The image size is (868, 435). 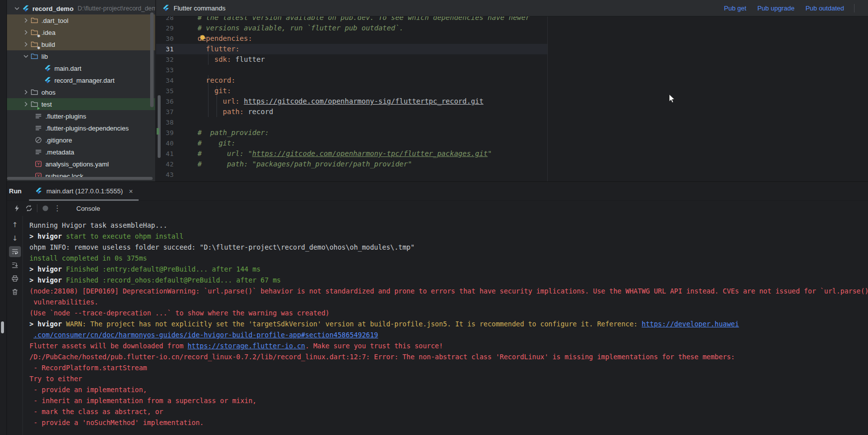 I want to click on code-text: # git:, so click(x=205, y=144).